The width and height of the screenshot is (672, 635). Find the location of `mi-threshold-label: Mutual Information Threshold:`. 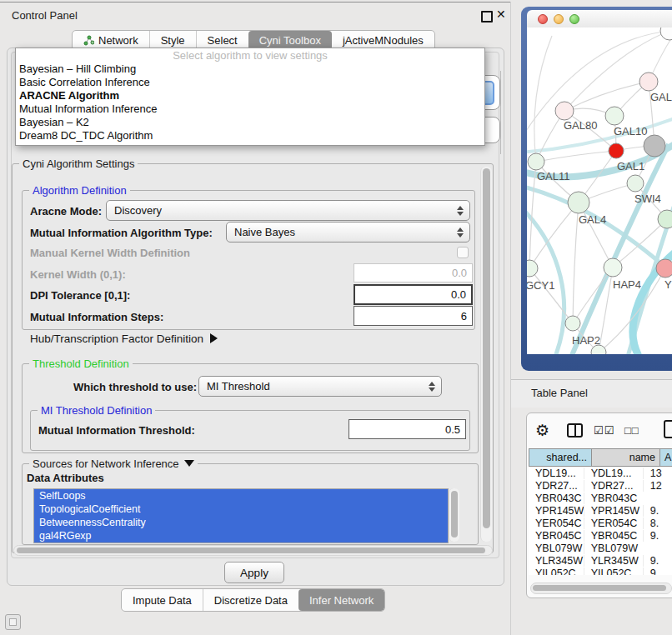

mi-threshold-label: Mutual Information Threshold: is located at coordinates (117, 430).